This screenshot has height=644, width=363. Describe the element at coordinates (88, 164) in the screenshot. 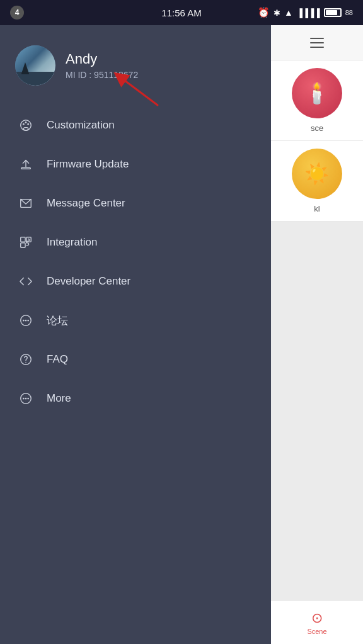

I see `firmware-update-label: Firmware Update` at that location.